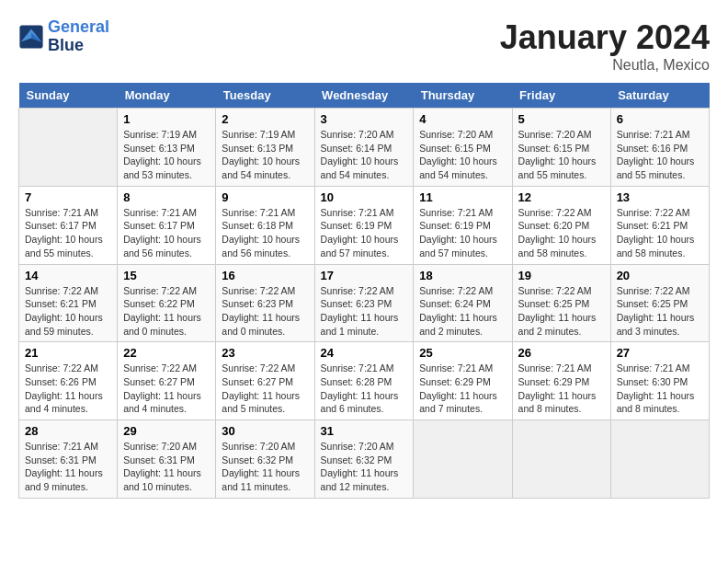  Describe the element at coordinates (265, 224) in the screenshot. I see `calendar-day-cell: 9Sunrise: 7:21 AM Sunset: 6:18 PM Daylig…` at that location.